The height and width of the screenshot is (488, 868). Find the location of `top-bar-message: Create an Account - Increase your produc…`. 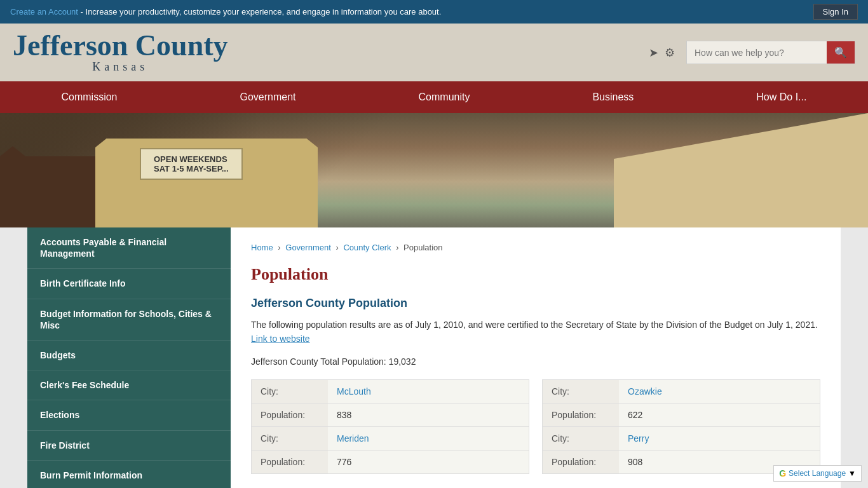

top-bar-message: Create an Account - Increase your produc… is located at coordinates (226, 11).